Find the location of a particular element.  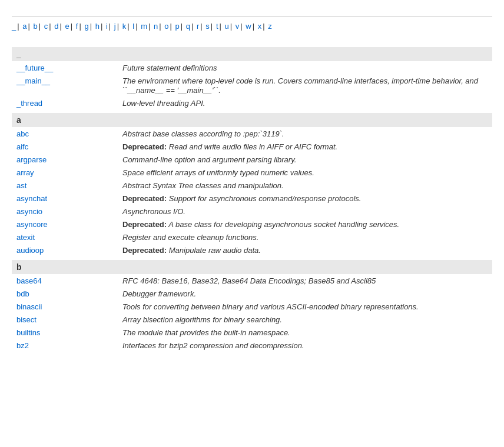

list-item: asyncioAsynchronous I/O. is located at coordinates (252, 211).